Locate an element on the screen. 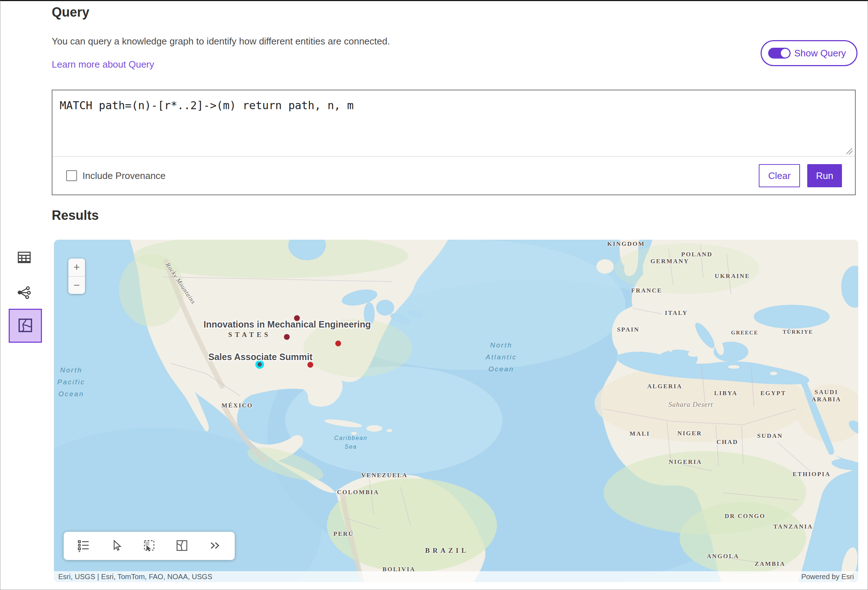 This screenshot has height=590, width=868. map-label: KINGDOM is located at coordinates (626, 244).